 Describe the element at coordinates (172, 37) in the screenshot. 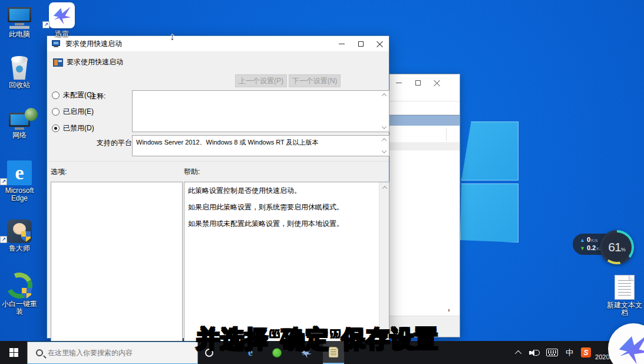

I see `resize-cursor-icon: ↕` at that location.